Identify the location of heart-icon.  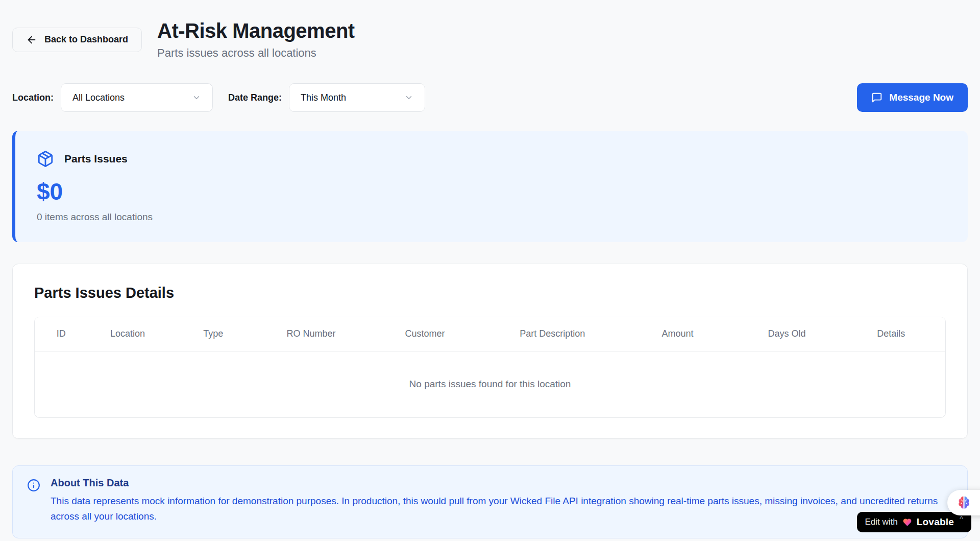
(908, 522).